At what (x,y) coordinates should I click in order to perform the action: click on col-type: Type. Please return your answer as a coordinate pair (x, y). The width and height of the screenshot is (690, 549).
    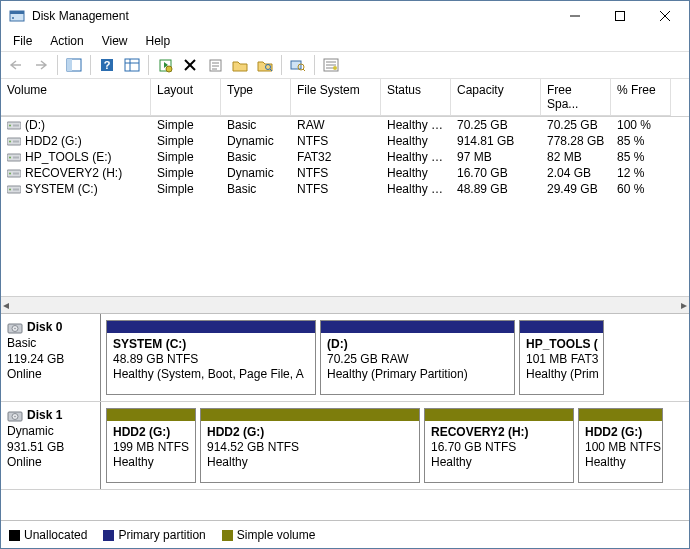
    Looking at the image, I should click on (256, 98).